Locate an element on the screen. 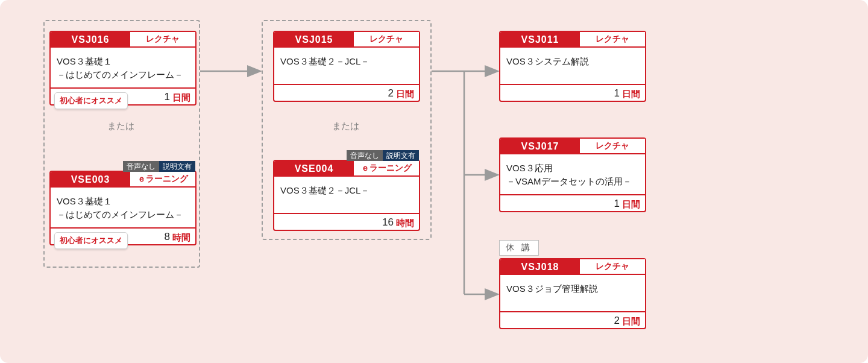 The image size is (868, 363). card-code: VSE004 is located at coordinates (314, 169).